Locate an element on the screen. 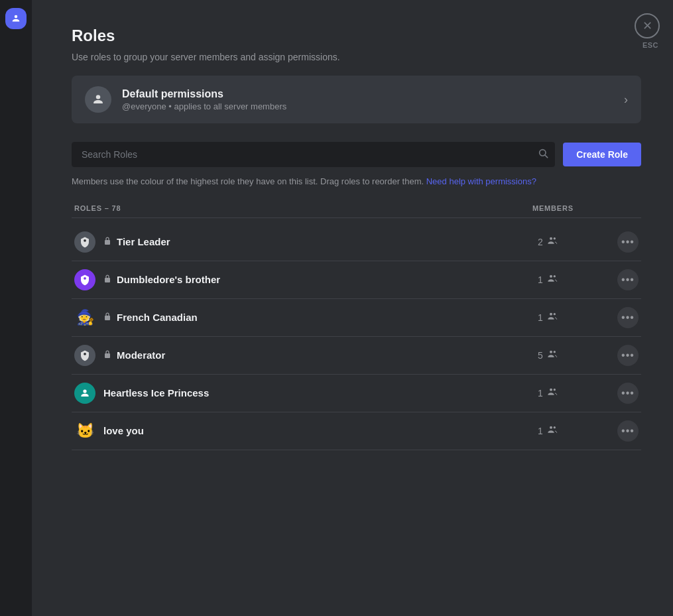 The height and width of the screenshot is (616, 673). default-permissions-left: Default permissions @everyone • applies … is located at coordinates (186, 99).